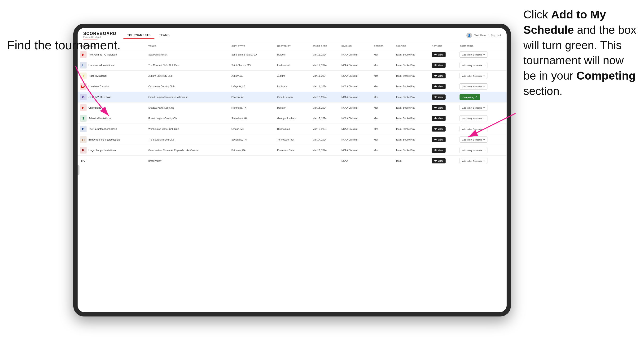 This screenshot has width=644, height=346. I want to click on col-venue: VENUE, so click(188, 46).